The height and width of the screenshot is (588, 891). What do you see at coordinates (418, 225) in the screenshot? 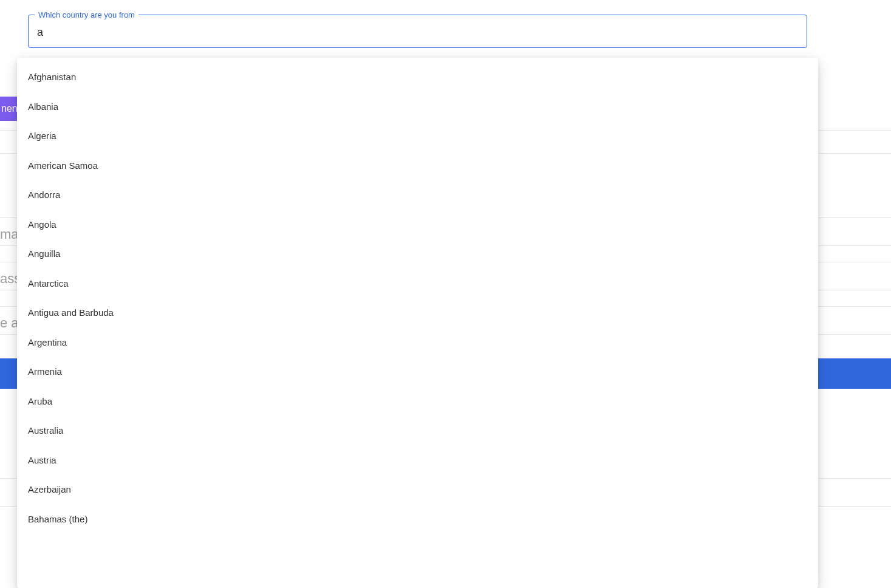
I see `country-option: Angola` at bounding box center [418, 225].